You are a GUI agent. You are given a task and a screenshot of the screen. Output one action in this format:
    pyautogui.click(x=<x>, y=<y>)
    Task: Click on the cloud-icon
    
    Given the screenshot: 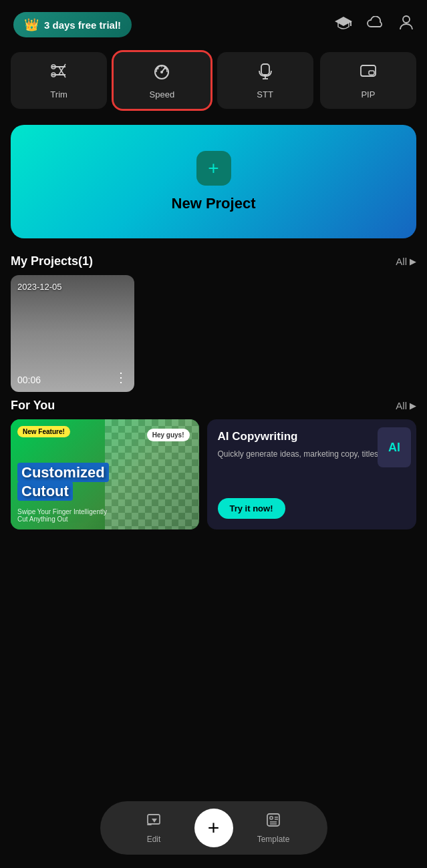 What is the action you would take?
    pyautogui.click(x=376, y=25)
    